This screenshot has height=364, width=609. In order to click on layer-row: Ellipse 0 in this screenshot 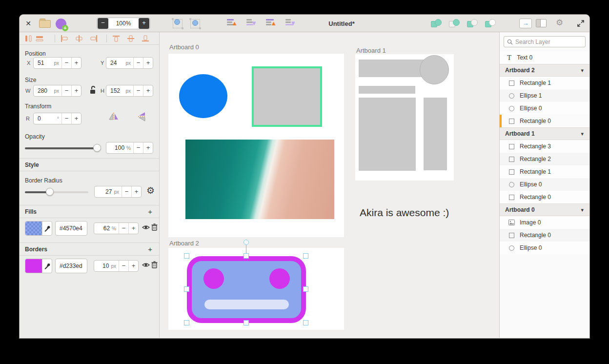, I will do `click(545, 184)`.